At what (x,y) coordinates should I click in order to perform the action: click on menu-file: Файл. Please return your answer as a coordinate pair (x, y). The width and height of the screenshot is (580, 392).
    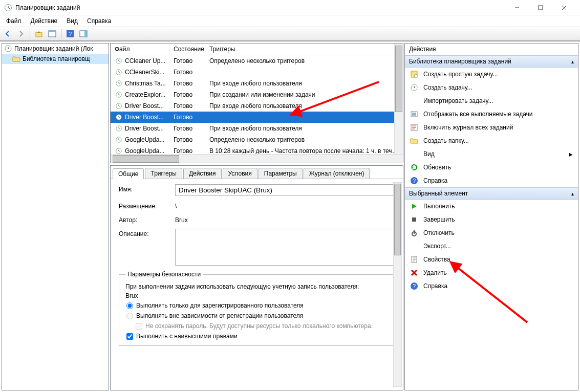
    Looking at the image, I should click on (14, 21).